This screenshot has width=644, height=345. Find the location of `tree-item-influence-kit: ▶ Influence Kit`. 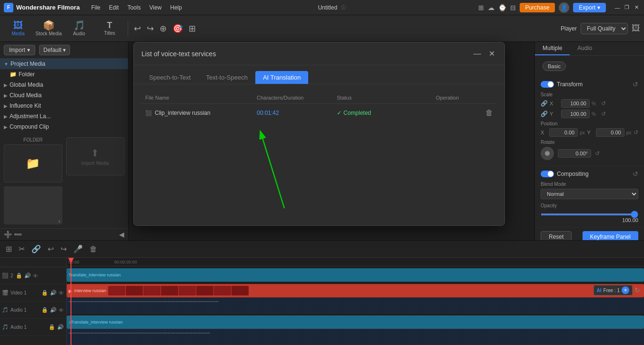

tree-item-influence-kit: ▶ Influence Kit is located at coordinates (64, 106).